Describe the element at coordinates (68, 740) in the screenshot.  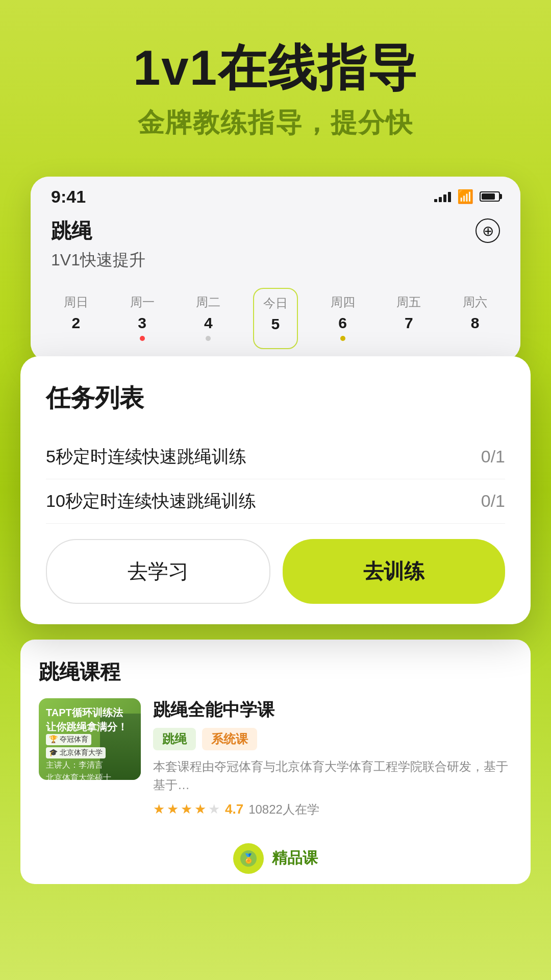
I see `logo-badge-1: 🏆 夺冠体育` at that location.